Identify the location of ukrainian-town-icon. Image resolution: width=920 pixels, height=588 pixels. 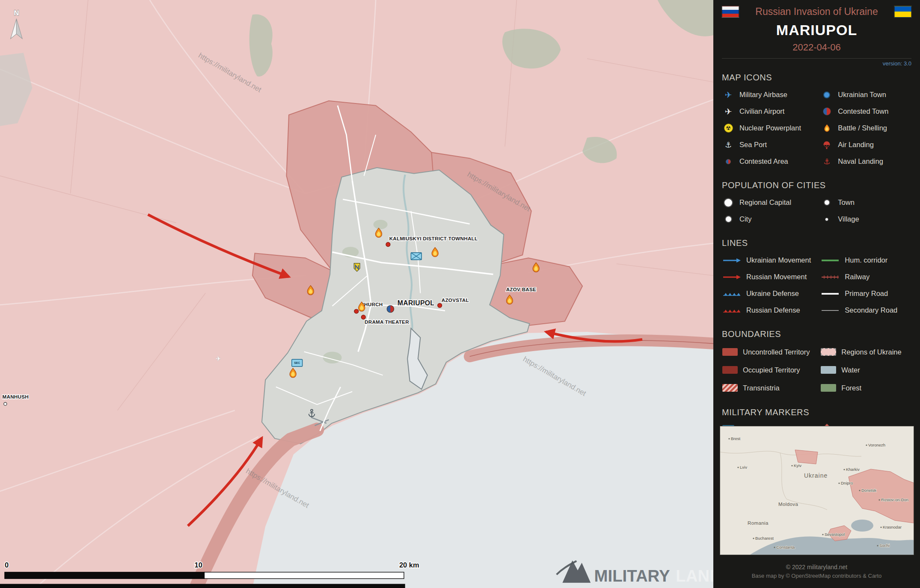
(827, 95).